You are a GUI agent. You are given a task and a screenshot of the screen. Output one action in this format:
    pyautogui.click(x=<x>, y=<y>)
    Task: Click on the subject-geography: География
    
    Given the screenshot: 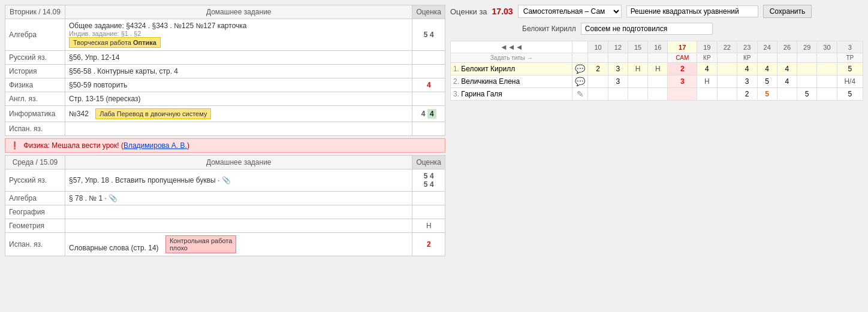 What is the action you would take?
    pyautogui.click(x=35, y=212)
    